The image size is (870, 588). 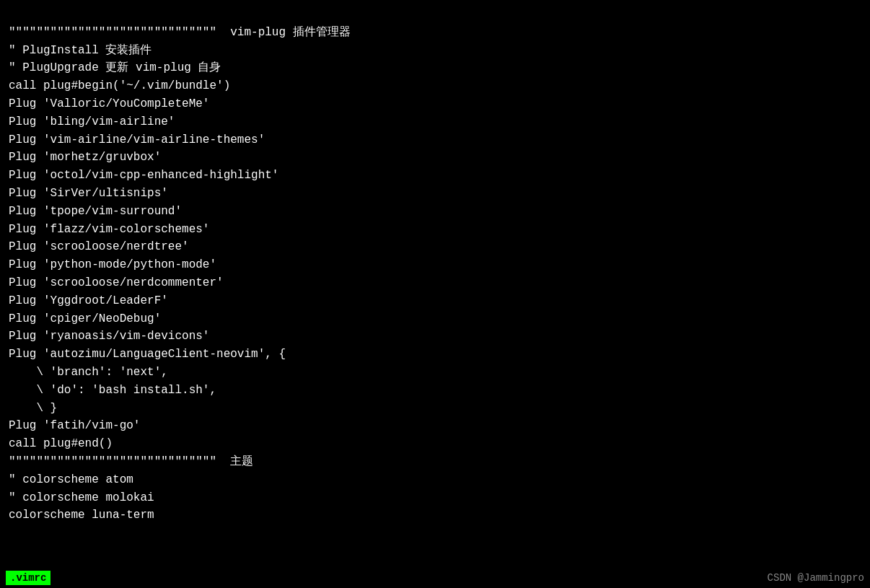 What do you see at coordinates (28, 578) in the screenshot?
I see `vimrc-badge: .vimrc` at bounding box center [28, 578].